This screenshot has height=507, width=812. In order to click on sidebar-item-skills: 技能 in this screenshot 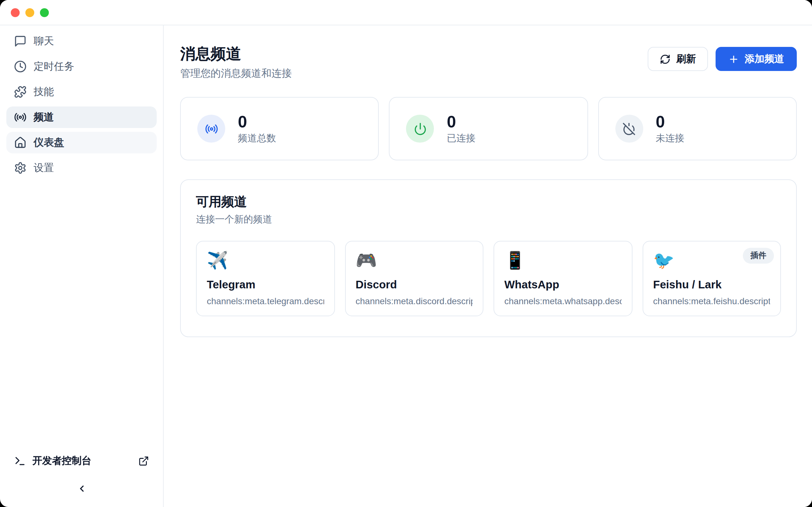, I will do `click(82, 92)`.